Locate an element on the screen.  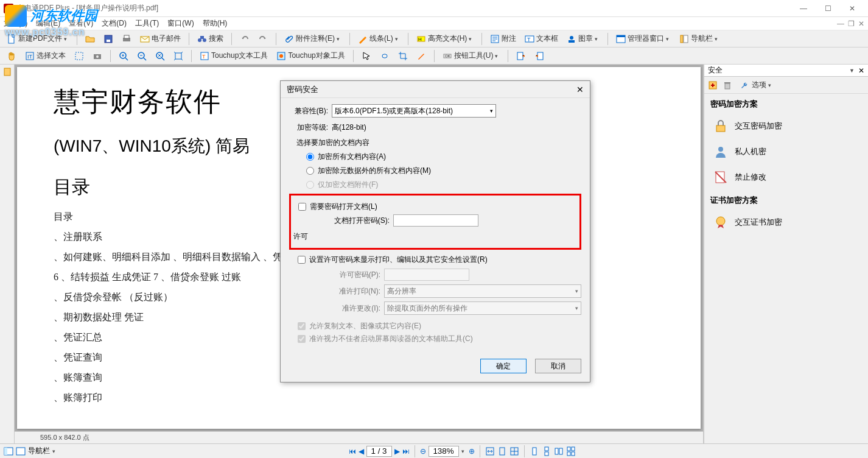
zoom-in-icon is located at coordinates (124, 56).